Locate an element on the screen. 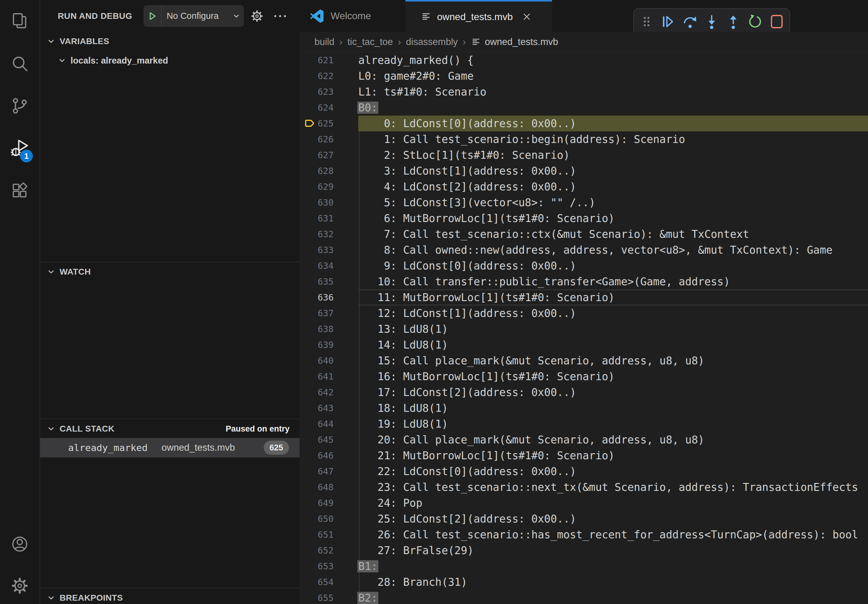 The width and height of the screenshot is (868, 604). code-line: 635 10: Call transfer::public_transfer<G… is located at coordinates (584, 282).